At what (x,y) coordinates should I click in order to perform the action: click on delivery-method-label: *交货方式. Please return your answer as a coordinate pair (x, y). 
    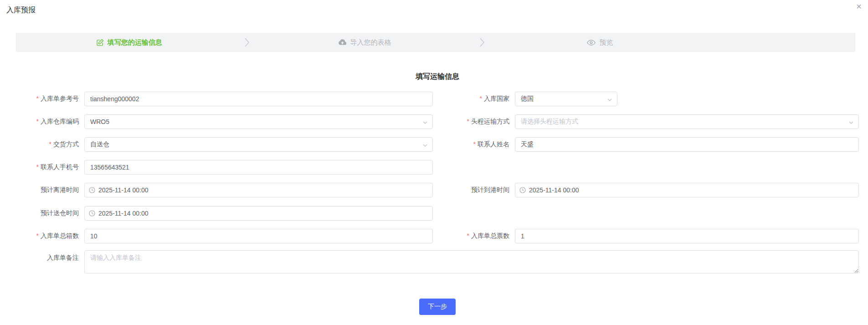
    Looking at the image, I should click on (50, 144).